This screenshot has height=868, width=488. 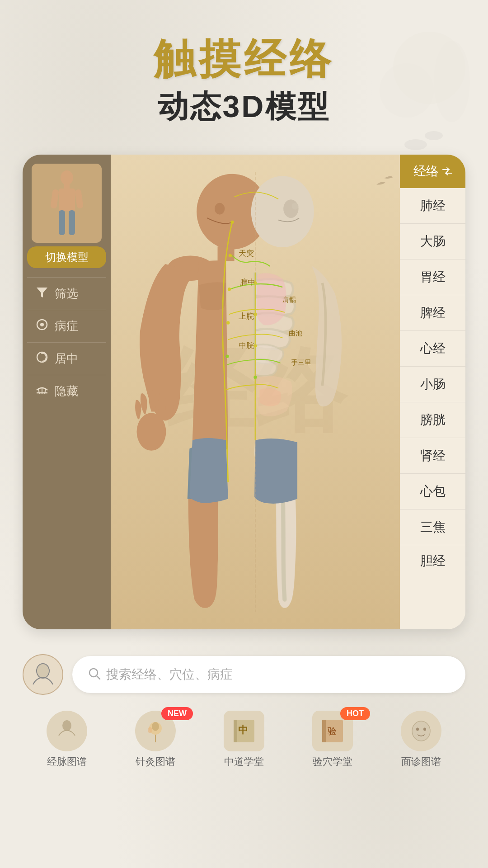 What do you see at coordinates (244, 675) in the screenshot?
I see `search-bar-row: 搜索经络、穴位、病症` at bounding box center [244, 675].